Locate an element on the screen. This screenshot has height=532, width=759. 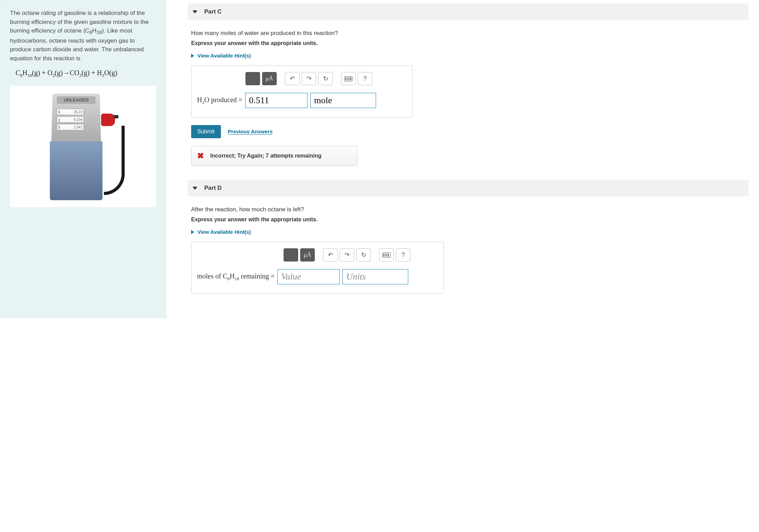
pump-row-3: $2.841 is located at coordinates (70, 127).